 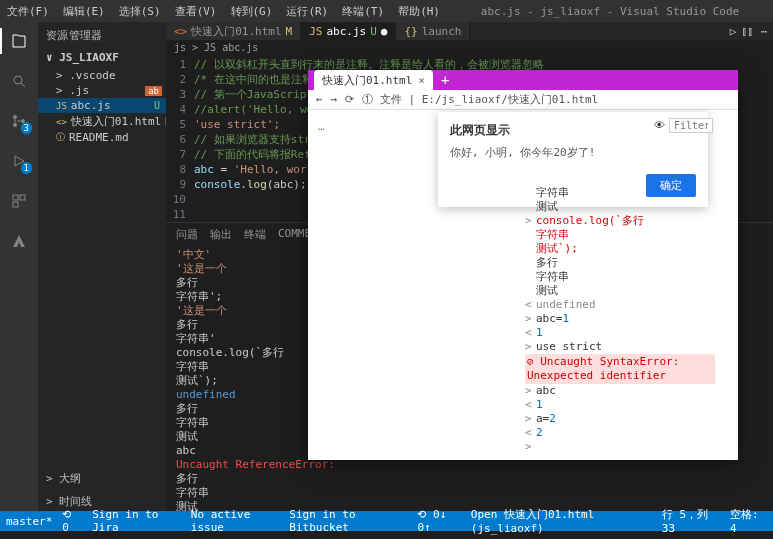 I want to click on explorer-icon, so click(x=19, y=41).